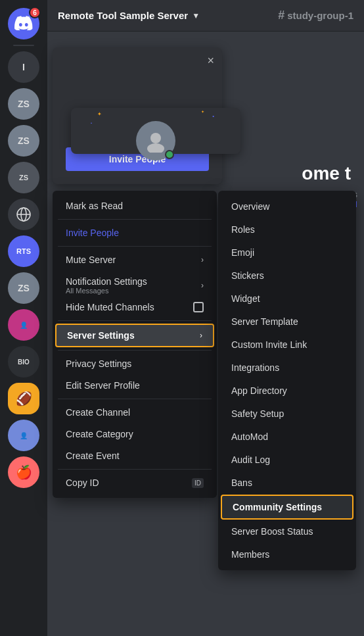  What do you see at coordinates (24, 472) in the screenshot?
I see `sidebar-item-label: 🍎` at bounding box center [24, 472].